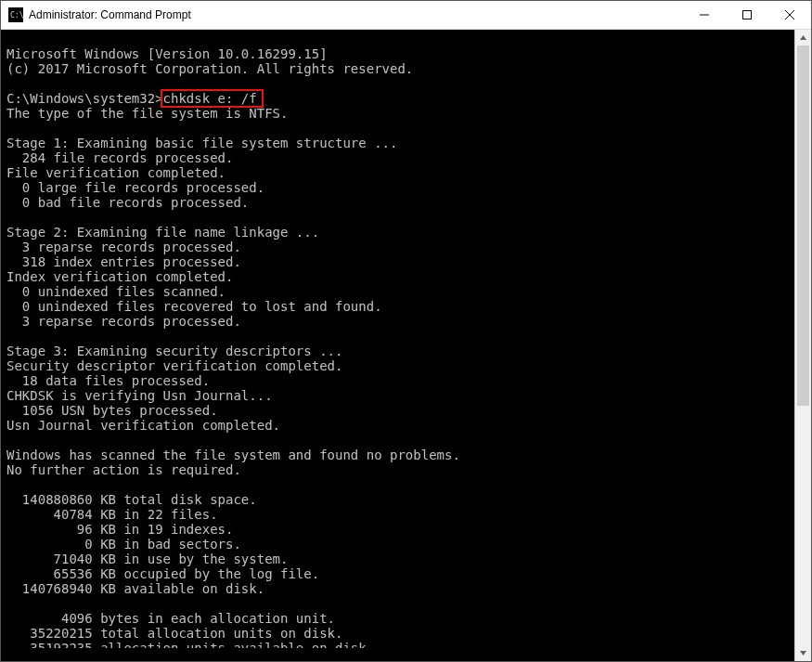  What do you see at coordinates (210, 98) in the screenshot?
I see `typed-command: chkdsk e: /f` at bounding box center [210, 98].